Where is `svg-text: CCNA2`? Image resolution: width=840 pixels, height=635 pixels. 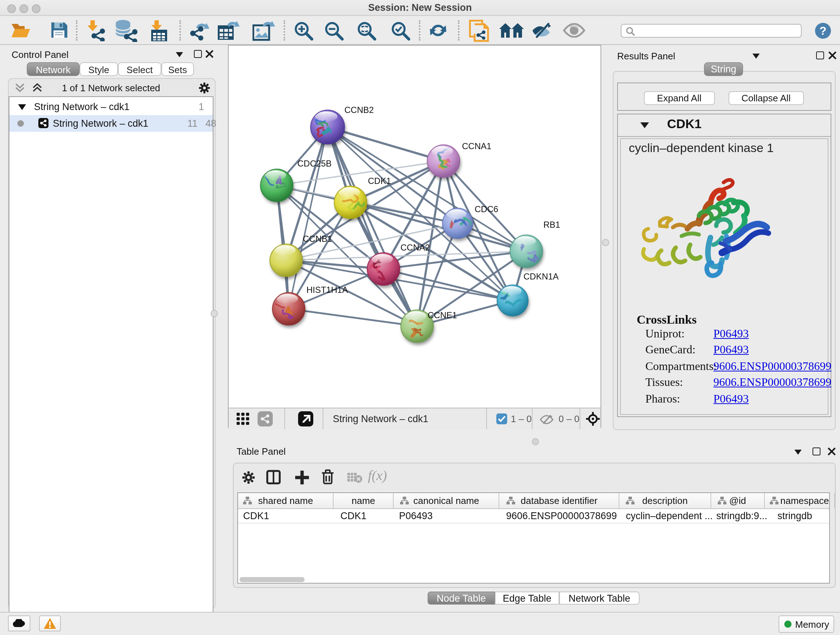 svg-text: CCNA2 is located at coordinates (415, 247).